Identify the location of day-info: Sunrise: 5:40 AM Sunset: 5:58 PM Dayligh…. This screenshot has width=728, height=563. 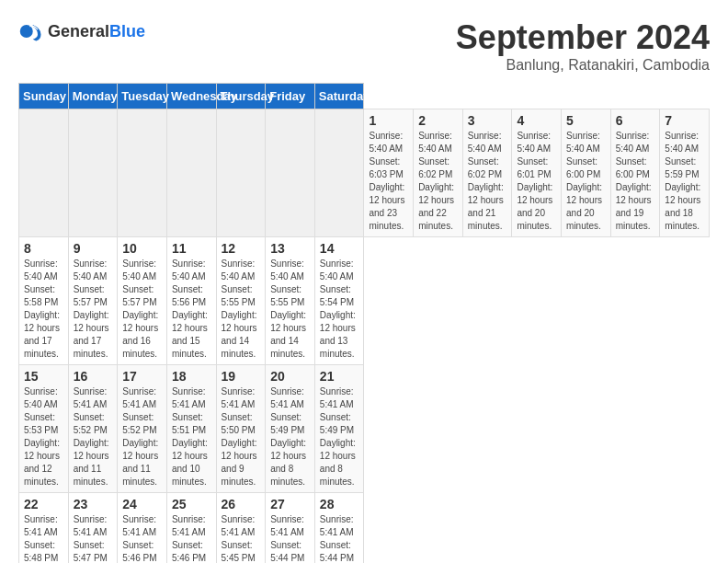
(44, 309).